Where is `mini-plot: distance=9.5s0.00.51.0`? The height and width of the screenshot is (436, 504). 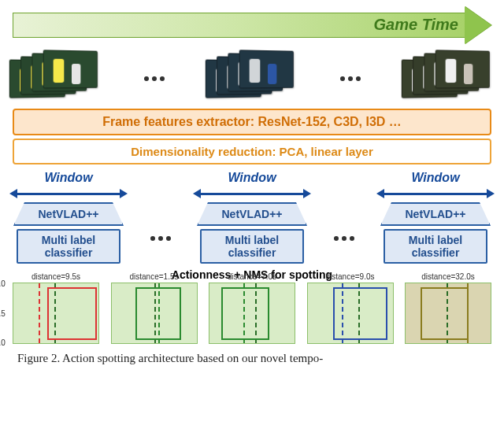 mini-plot: distance=9.5s0.00.51.0 is located at coordinates (56, 313).